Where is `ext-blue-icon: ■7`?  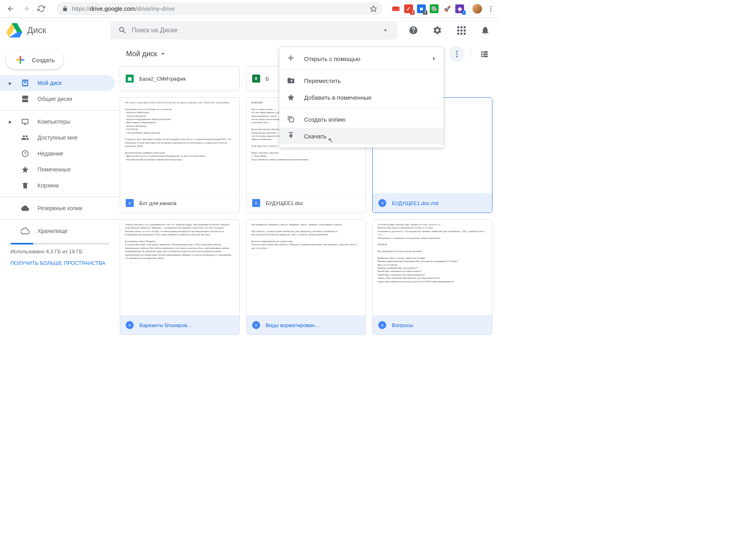 ext-blue-icon: ■7 is located at coordinates (421, 9).